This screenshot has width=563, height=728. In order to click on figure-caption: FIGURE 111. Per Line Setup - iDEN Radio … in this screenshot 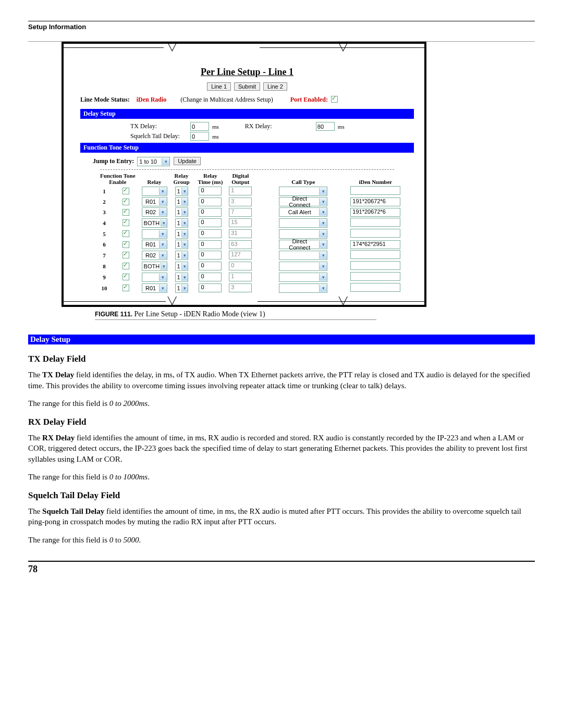, I will do `click(236, 315)`.